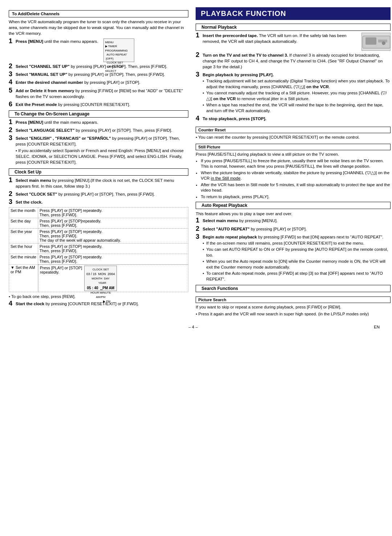 The height and width of the screenshot is (536, 392). I want to click on npb-arrow-right, so click(389, 27).